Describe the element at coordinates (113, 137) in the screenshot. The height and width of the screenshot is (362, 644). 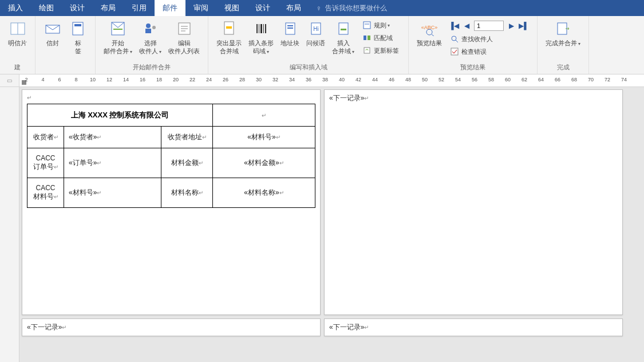
I see `table-cell: «收货者»↵` at that location.